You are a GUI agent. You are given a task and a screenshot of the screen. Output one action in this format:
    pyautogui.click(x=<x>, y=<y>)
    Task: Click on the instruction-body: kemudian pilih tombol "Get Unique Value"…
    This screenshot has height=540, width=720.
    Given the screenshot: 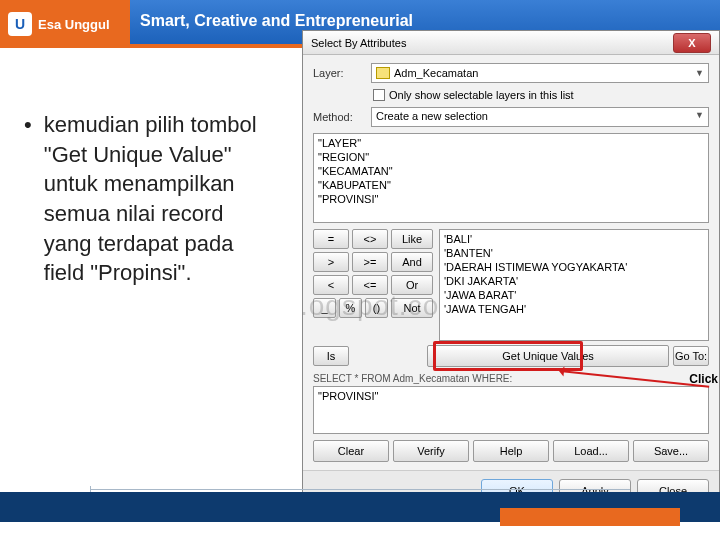 What is the action you would take?
    pyautogui.click(x=159, y=199)
    